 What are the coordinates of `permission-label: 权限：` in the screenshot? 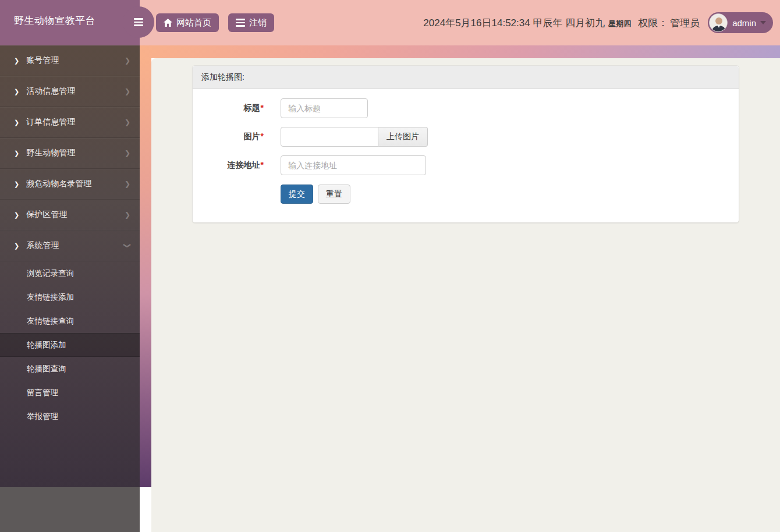 It's located at (653, 23).